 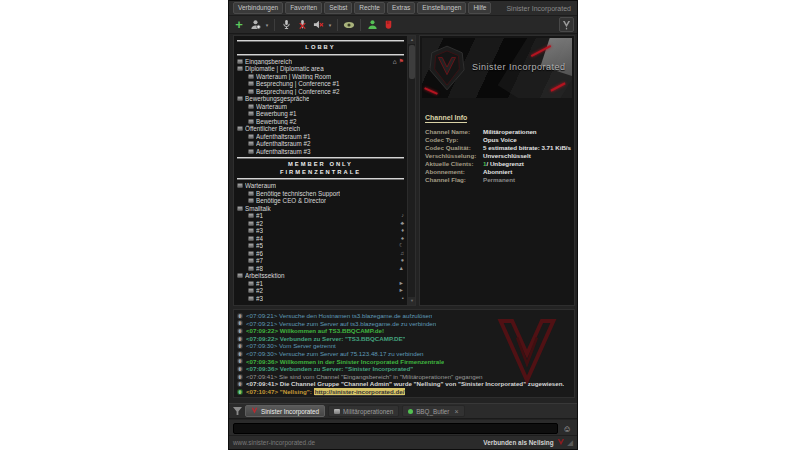 What do you see at coordinates (320, 99) in the screenshot?
I see `channel-row: Bewerbungsgespräche` at bounding box center [320, 99].